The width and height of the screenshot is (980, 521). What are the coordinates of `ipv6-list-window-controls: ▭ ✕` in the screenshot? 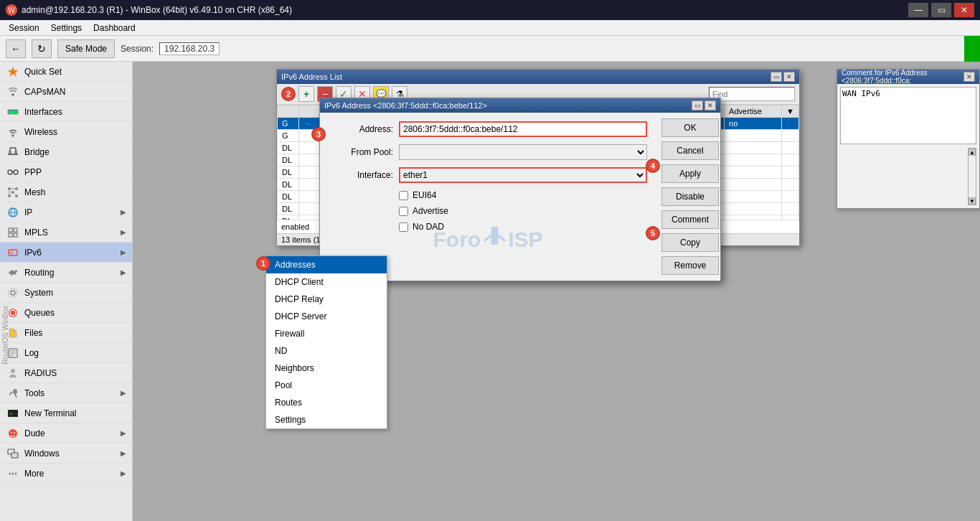 It's located at (783, 77).